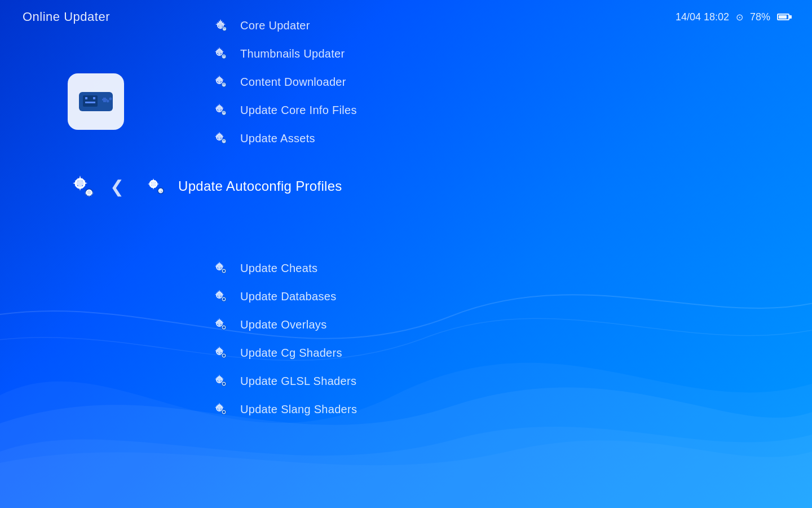  Describe the element at coordinates (284, 82) in the screenshot. I see `menu-top: Core Updater Thumbnails Updater Content …` at that location.